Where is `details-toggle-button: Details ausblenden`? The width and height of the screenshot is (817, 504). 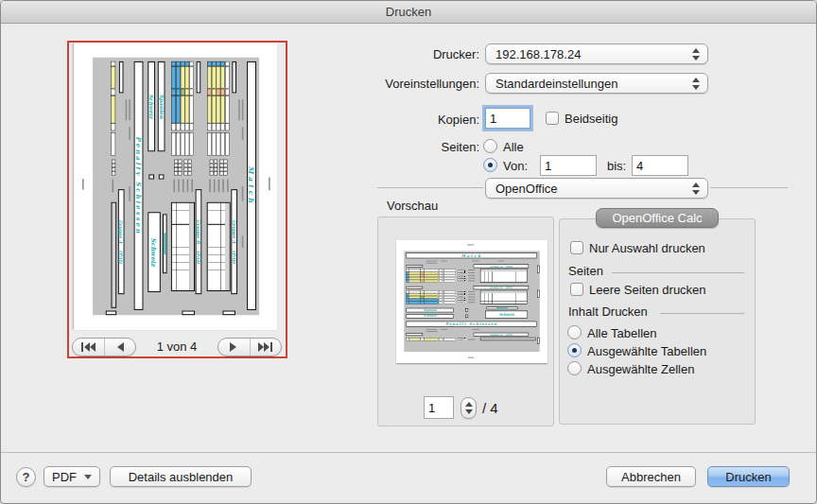 details-toggle-button: Details ausblenden is located at coordinates (181, 477).